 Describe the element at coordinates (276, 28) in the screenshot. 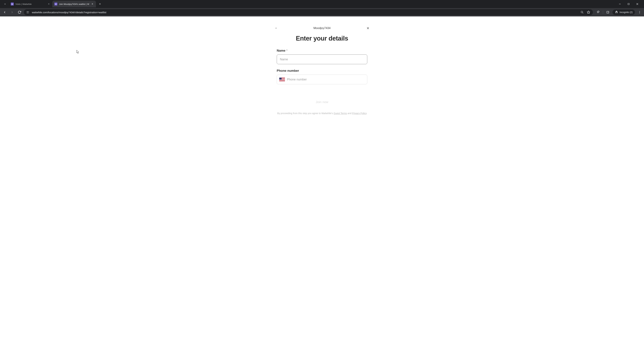

I see `form-back-button` at that location.